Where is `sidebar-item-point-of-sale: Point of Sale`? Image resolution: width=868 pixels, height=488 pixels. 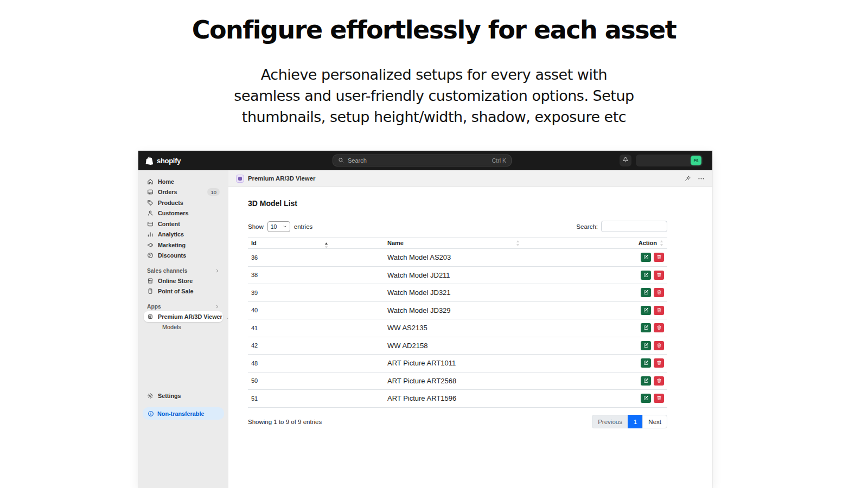
sidebar-item-point-of-sale: Point of Sale is located at coordinates (183, 292).